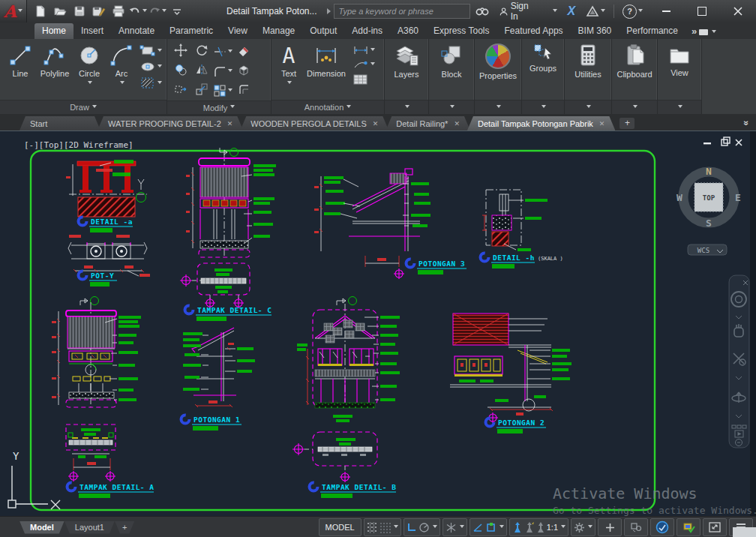  I want to click on model-space-toggle: MODEL, so click(340, 527).